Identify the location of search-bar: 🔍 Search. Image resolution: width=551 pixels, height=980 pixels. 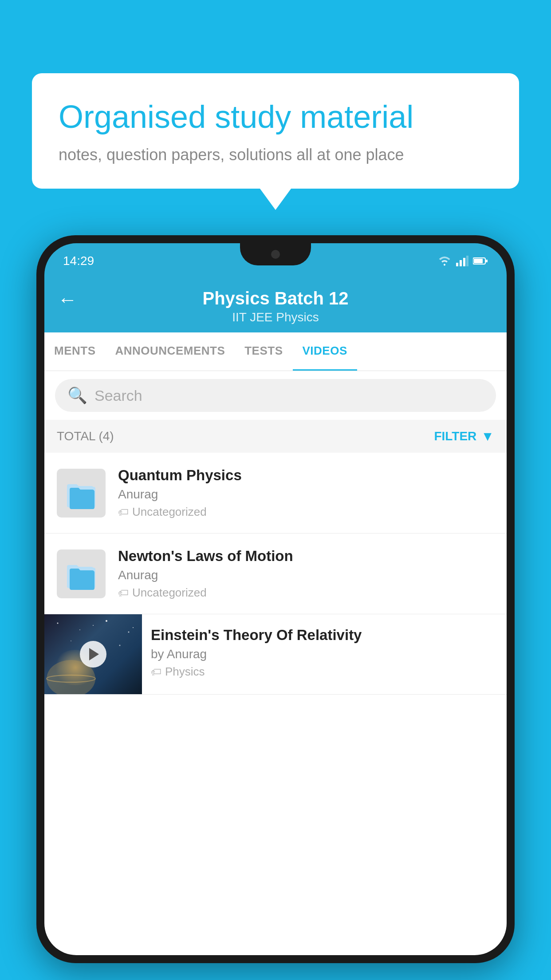
(276, 395).